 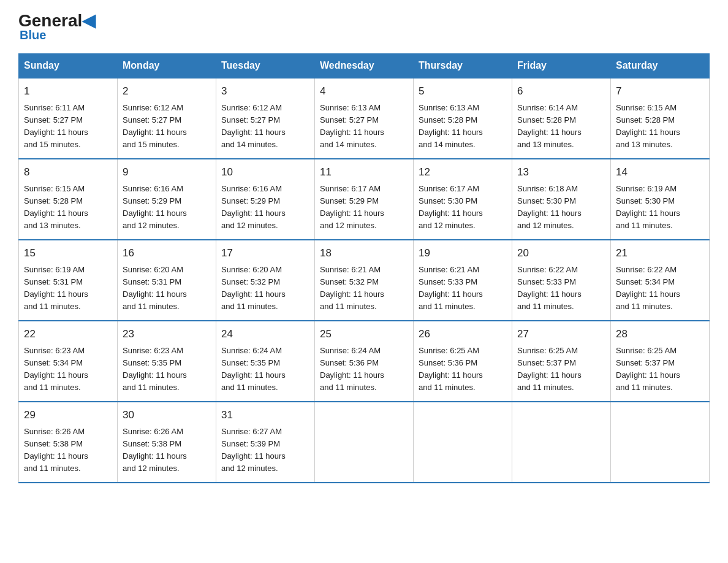 What do you see at coordinates (561, 126) in the screenshot?
I see `day-info: Sunrise: 6:14 AM Sunset: 5:28 PM Dayligh…` at bounding box center [561, 126].